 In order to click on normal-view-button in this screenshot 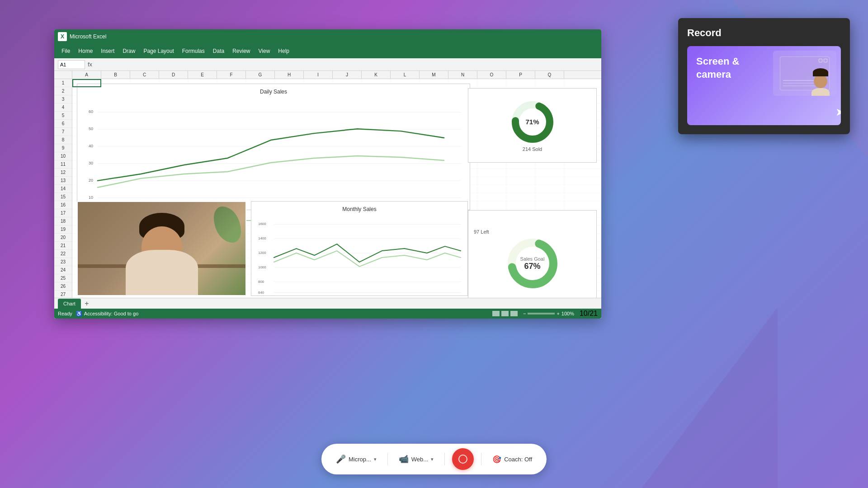, I will do `click(496, 314)`.